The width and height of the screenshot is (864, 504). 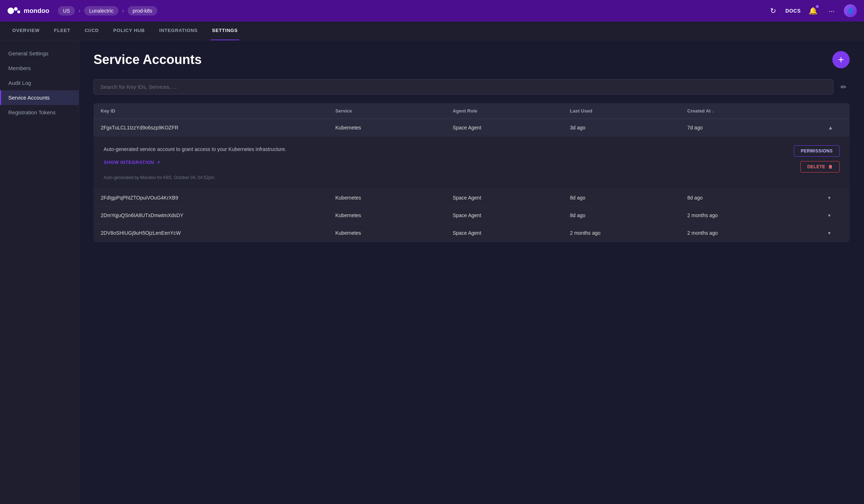 I want to click on breadcrumb-sep-2: ›, so click(x=123, y=11).